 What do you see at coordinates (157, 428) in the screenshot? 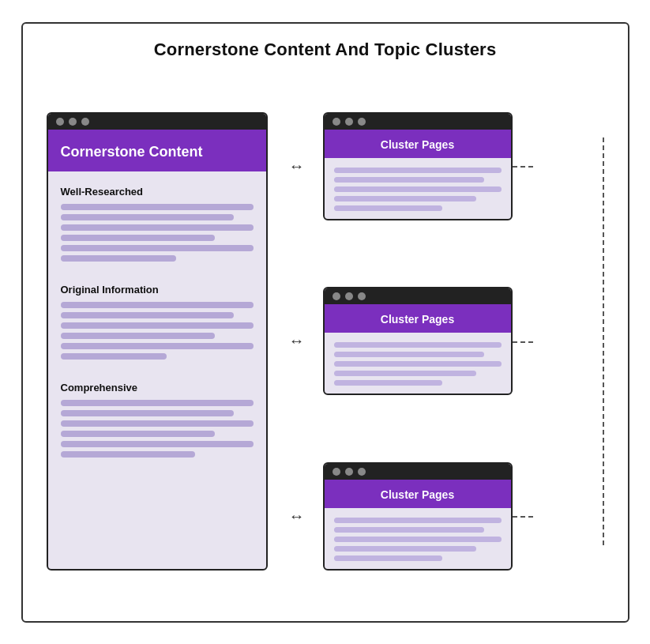
I see `comprehensive-lines` at bounding box center [157, 428].